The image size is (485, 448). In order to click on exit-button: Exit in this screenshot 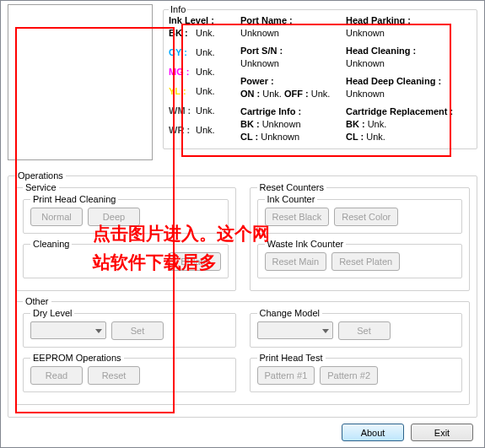, I will do `click(442, 432)`.